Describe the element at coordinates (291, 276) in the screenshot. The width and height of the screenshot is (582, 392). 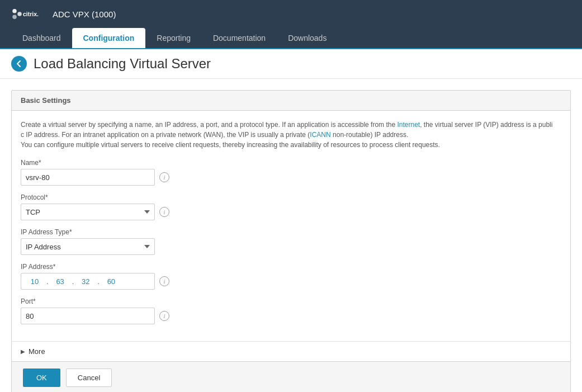
I see `ip-address-field-group: IP Address* . . . i` at that location.